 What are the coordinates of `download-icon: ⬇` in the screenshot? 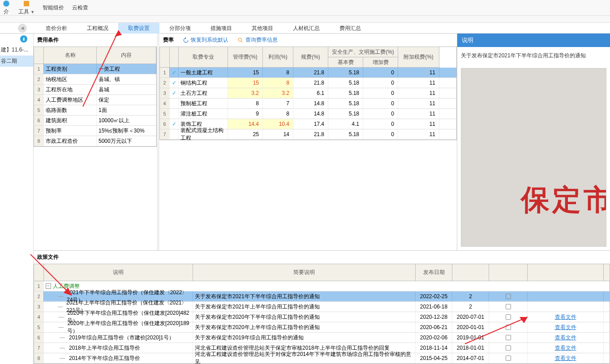 It's located at (24, 39).